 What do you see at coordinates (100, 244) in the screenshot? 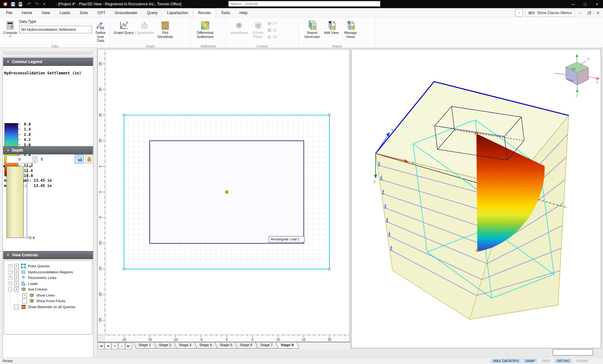
I see `svg-text: -10` at bounding box center [100, 244].